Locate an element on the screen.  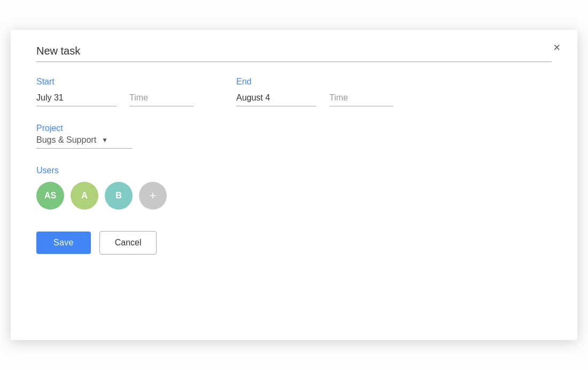
project-label: Project is located at coordinates (294, 128).